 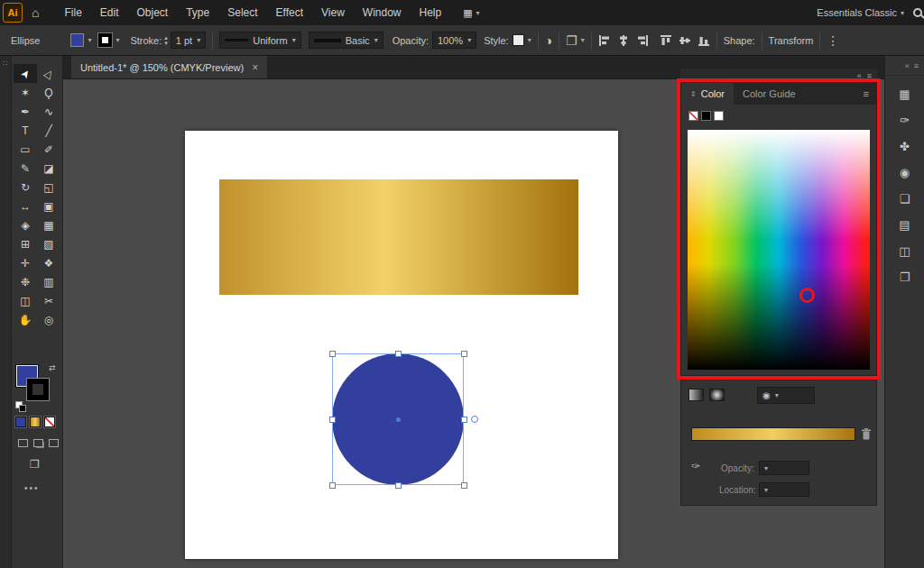 I want to click on stroke-color-dropdown, so click(x=108, y=40).